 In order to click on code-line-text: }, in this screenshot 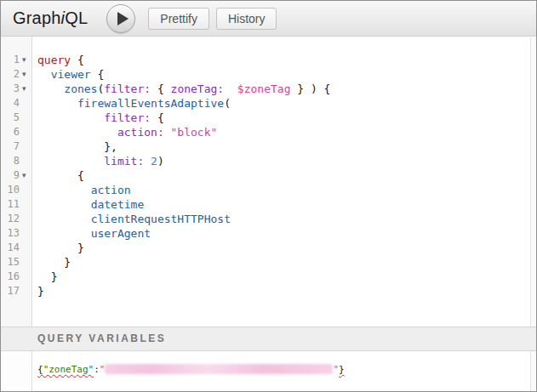, I will do `click(77, 146)`.